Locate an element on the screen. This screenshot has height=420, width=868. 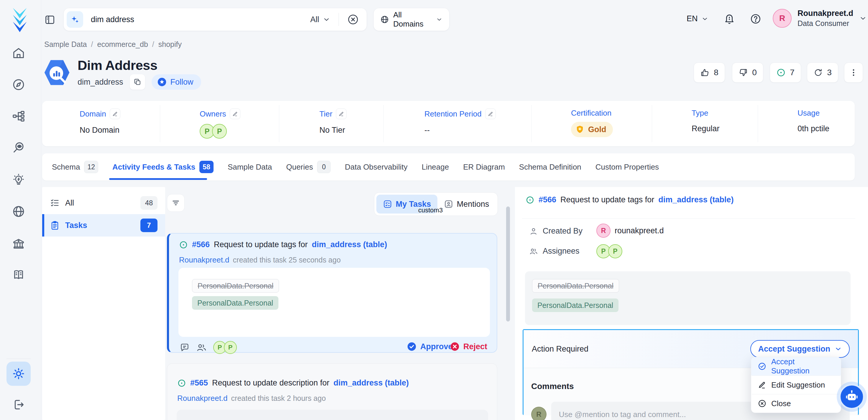
toggle-mentions: Mentions is located at coordinates (466, 204).